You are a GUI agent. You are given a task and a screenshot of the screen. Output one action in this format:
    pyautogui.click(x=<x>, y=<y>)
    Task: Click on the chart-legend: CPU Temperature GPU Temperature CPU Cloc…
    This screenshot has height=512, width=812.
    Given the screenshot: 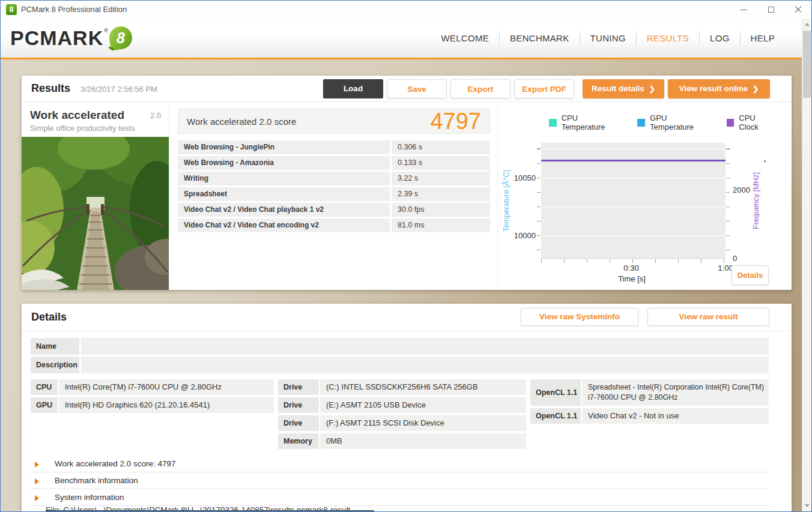 What is the action you would take?
    pyautogui.click(x=670, y=122)
    